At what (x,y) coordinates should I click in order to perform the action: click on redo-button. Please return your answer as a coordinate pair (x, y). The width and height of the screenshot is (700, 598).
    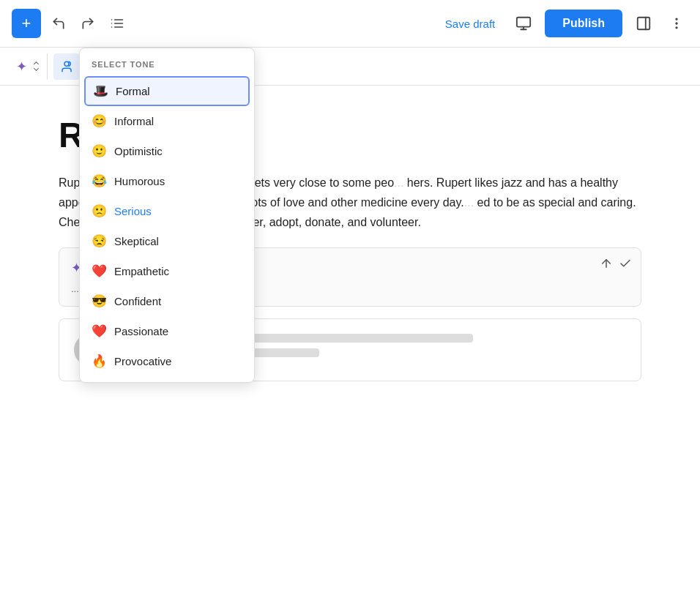
    Looking at the image, I should click on (88, 23).